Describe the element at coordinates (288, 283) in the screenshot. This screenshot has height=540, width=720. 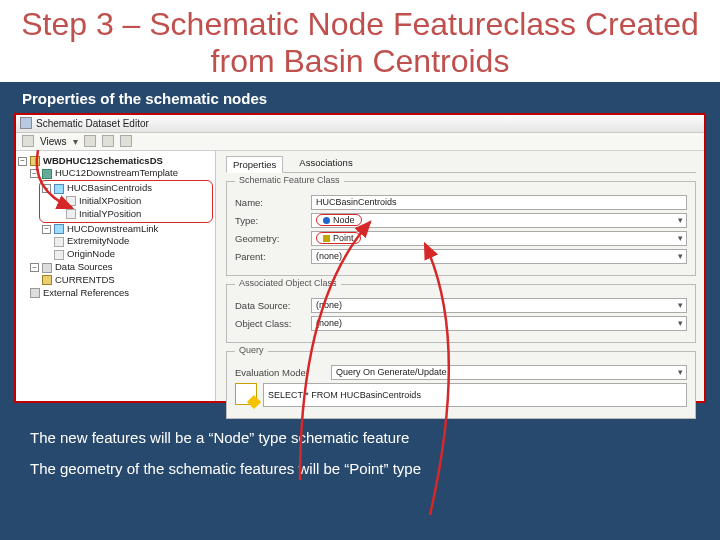
I see `group-title: Associated Object Class` at that location.